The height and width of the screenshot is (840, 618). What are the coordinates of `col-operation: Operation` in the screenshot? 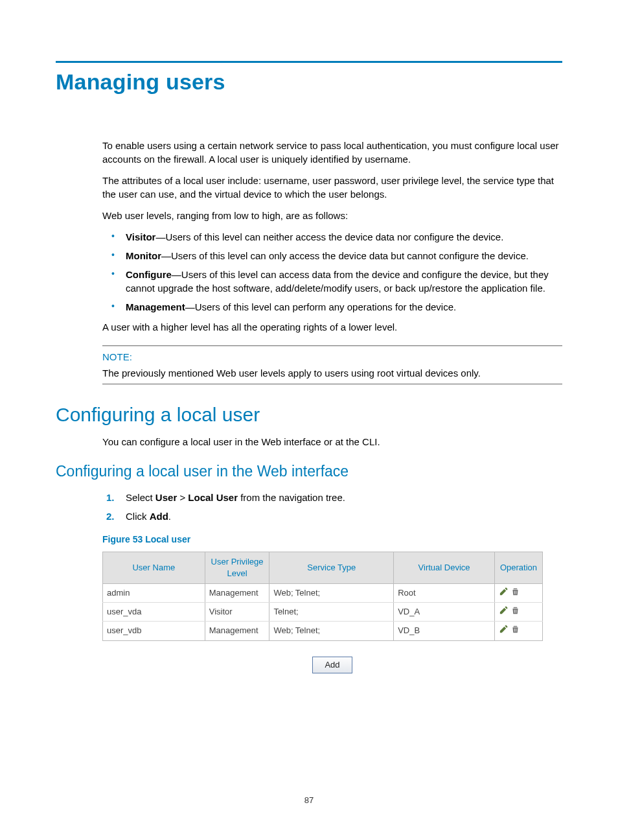 It's located at (518, 568).